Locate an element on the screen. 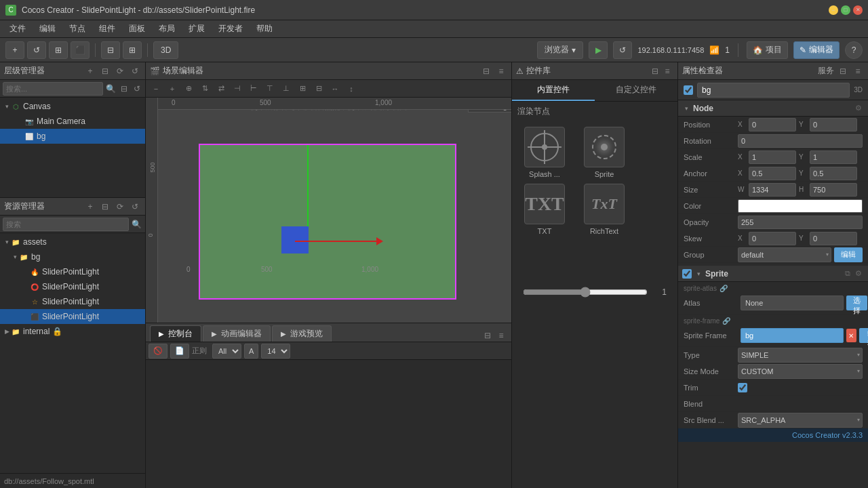 The height and width of the screenshot is (488, 868). sprite-enabled-checkbox is located at coordinates (687, 274).